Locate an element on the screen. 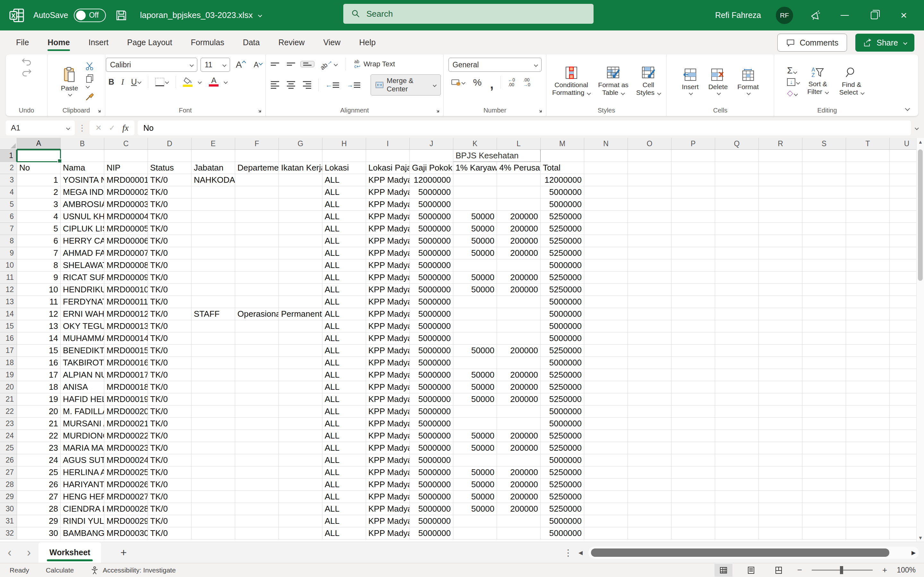 The width and height of the screenshot is (924, 577). cell-I22: KPP Madya is located at coordinates (388, 412).